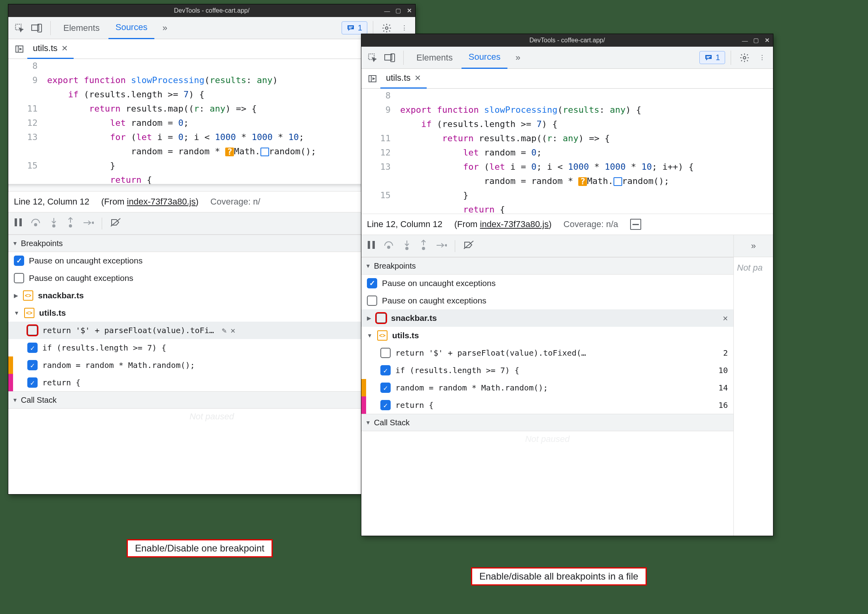 The image size is (868, 614). Describe the element at coordinates (17, 313) in the screenshot. I see `chevron-down-icon: ▼` at that location.